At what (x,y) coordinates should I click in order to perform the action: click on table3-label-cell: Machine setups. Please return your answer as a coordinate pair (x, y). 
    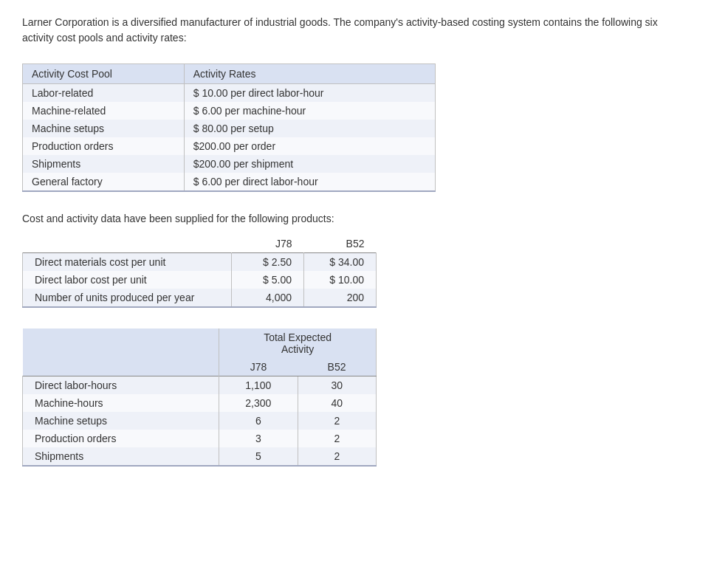
    Looking at the image, I should click on (121, 421).